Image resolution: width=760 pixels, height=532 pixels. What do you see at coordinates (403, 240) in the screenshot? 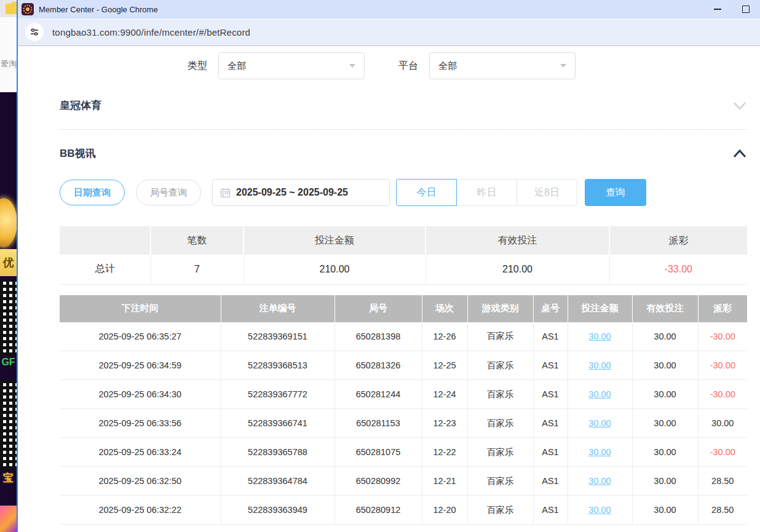
I see `summary-header-row: 笔数投注金额有效投注派彩` at bounding box center [403, 240].